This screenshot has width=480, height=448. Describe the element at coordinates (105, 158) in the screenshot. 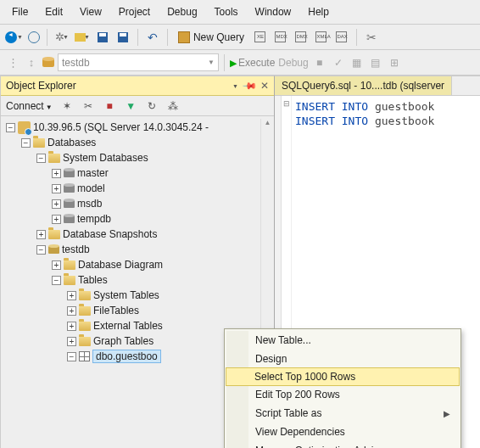

I see `system-databases-node: System Databases` at that location.